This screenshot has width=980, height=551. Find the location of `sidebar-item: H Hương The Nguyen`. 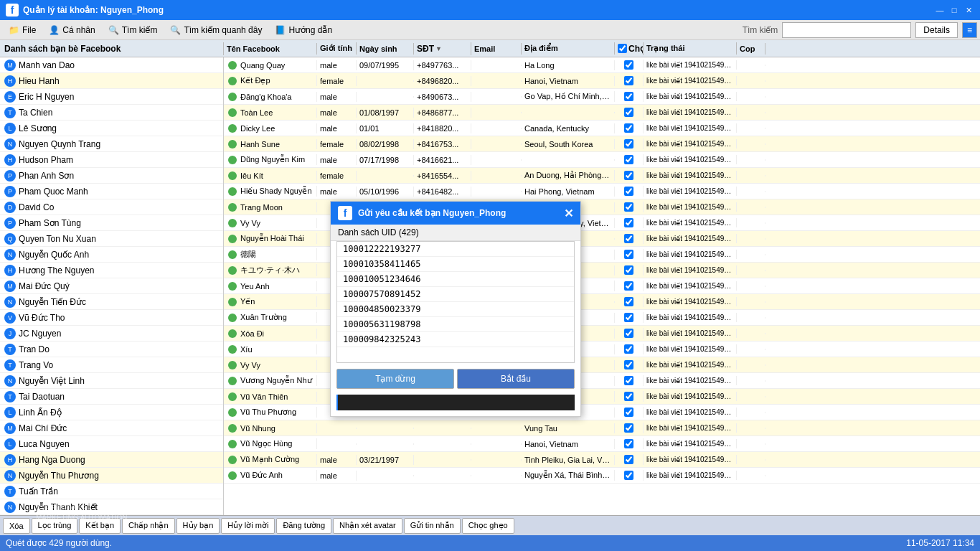

sidebar-item: H Hương The Nguyen is located at coordinates (112, 270).